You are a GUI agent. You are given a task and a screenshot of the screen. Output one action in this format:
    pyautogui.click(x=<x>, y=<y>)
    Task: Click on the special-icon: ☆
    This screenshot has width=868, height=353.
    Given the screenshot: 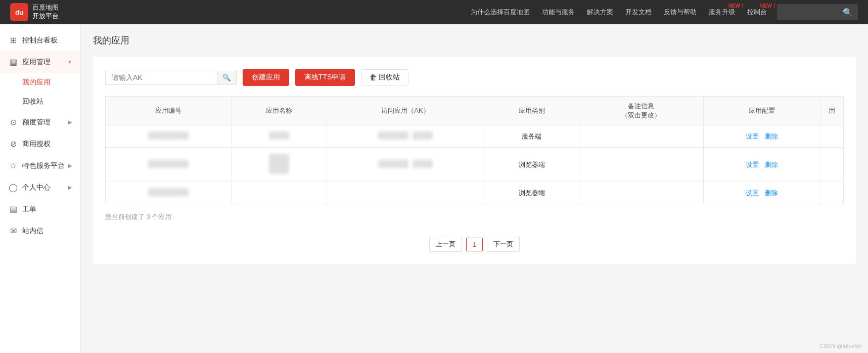 What is the action you would take?
    pyautogui.click(x=13, y=166)
    